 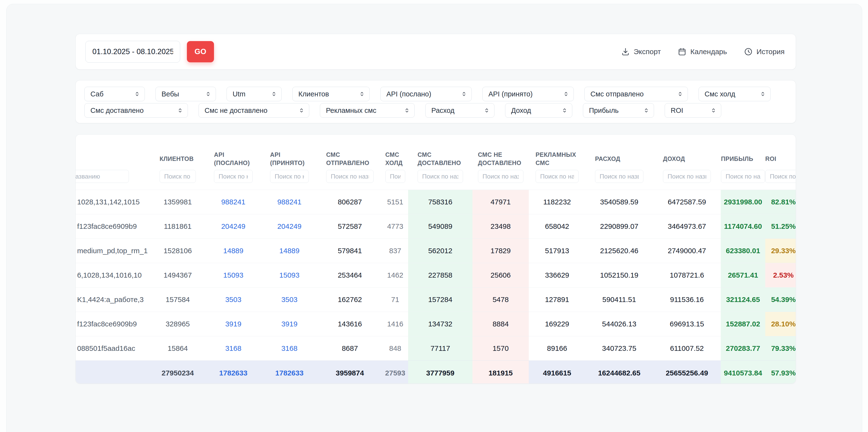 What do you see at coordinates (748, 52) in the screenshot?
I see `history-icon` at bounding box center [748, 52].